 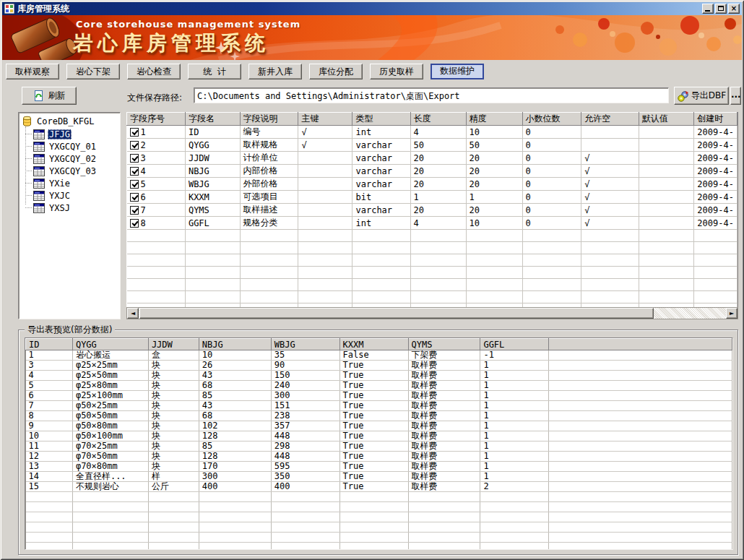 What do you see at coordinates (732, 314) in the screenshot?
I see `scroll-right-arrow: ►` at bounding box center [732, 314].